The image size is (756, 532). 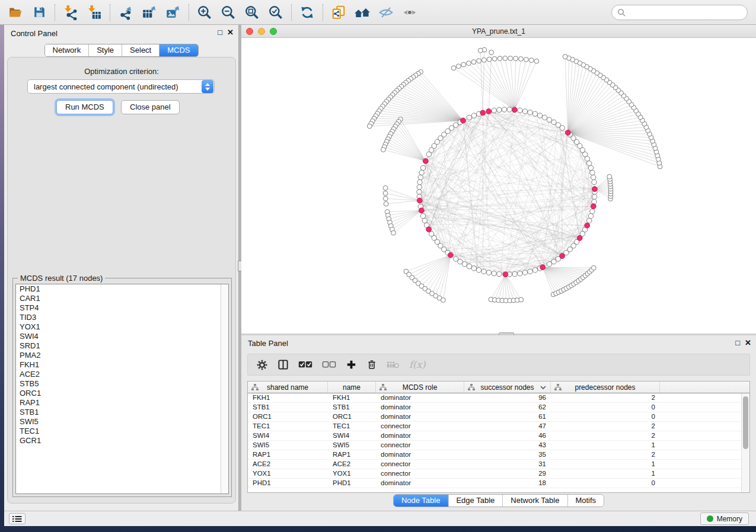 What do you see at coordinates (351, 365) in the screenshot?
I see `add-row-button` at bounding box center [351, 365].